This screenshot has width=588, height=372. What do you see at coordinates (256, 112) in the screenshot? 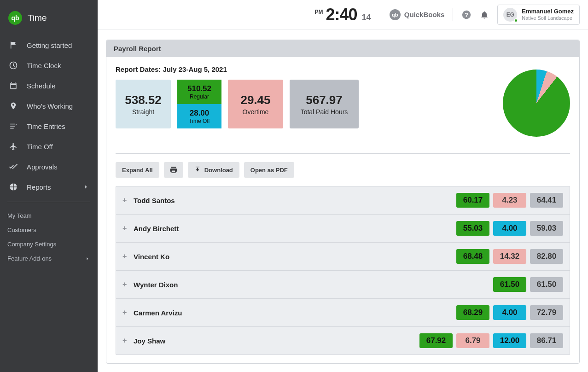
I see `summary-overtime-label: Overtime` at bounding box center [256, 112].